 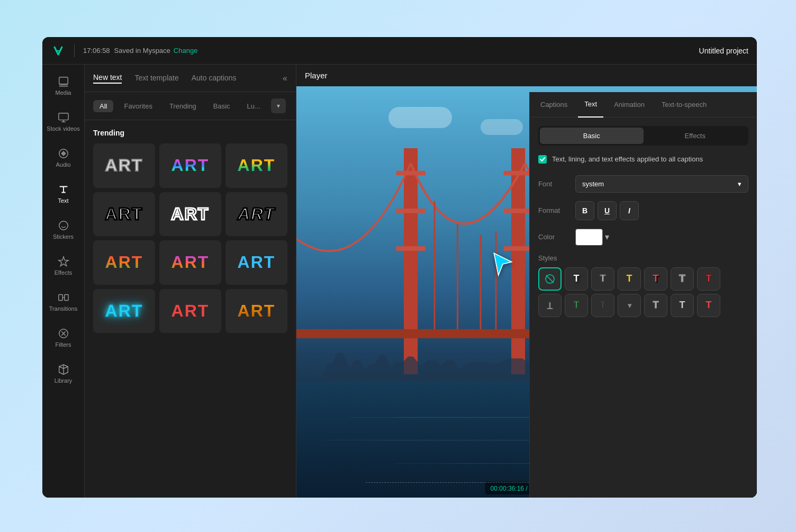 What do you see at coordinates (527, 75) in the screenshot?
I see `player-title: Player` at bounding box center [527, 75].